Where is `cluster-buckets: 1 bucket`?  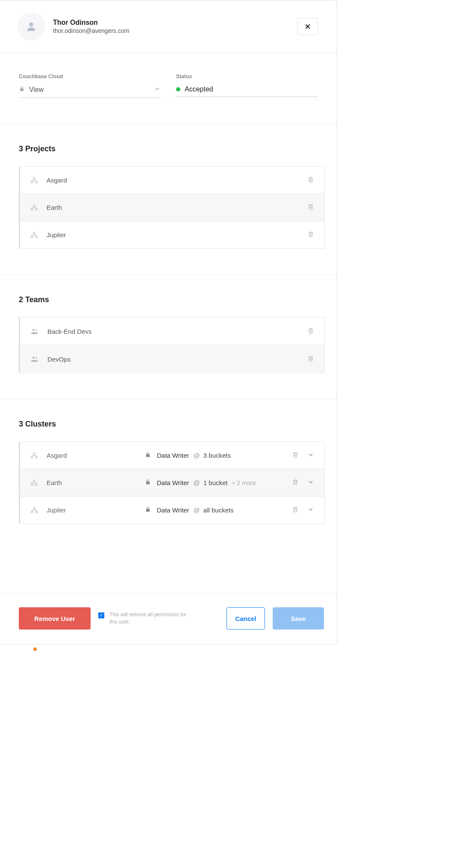
cluster-buckets: 1 bucket is located at coordinates (215, 483).